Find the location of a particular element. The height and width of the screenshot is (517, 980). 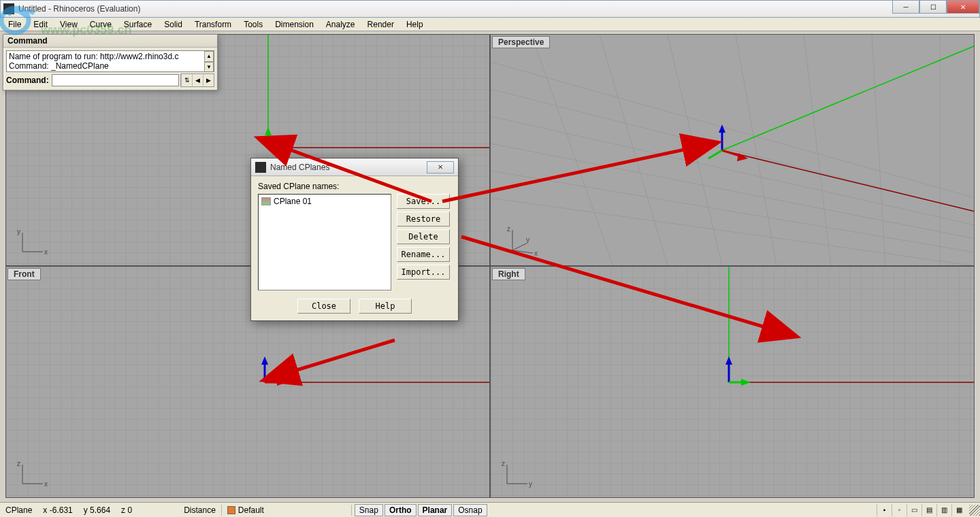

dialog-close-button: ✕ is located at coordinates (440, 167).